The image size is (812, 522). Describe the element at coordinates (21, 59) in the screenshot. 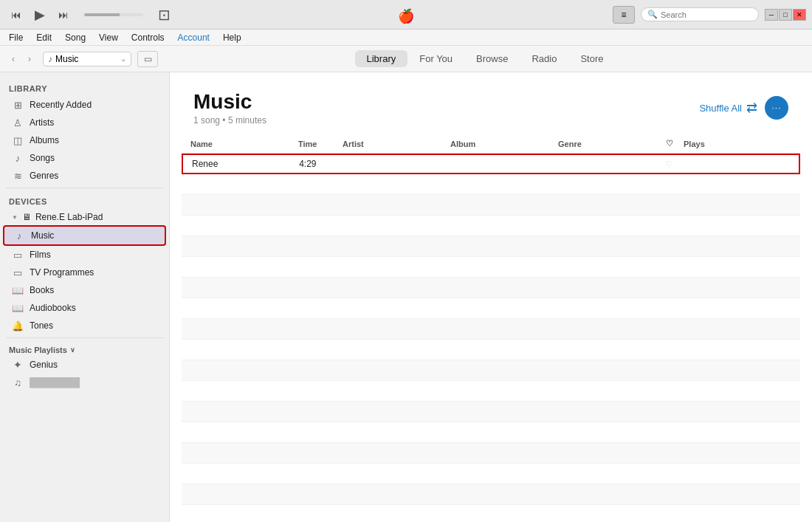

I see `nav-arrows: ‹ ›` at that location.